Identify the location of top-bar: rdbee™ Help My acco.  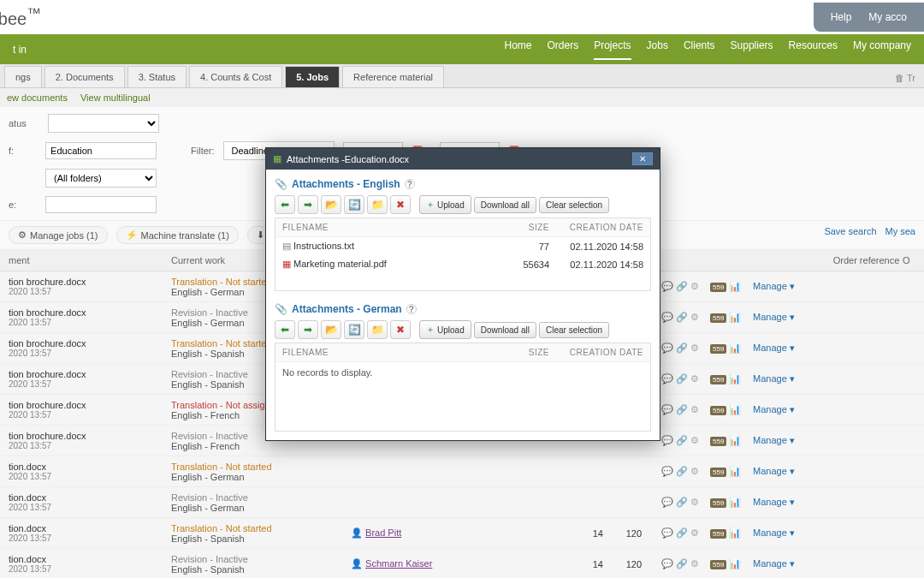
(462, 17).